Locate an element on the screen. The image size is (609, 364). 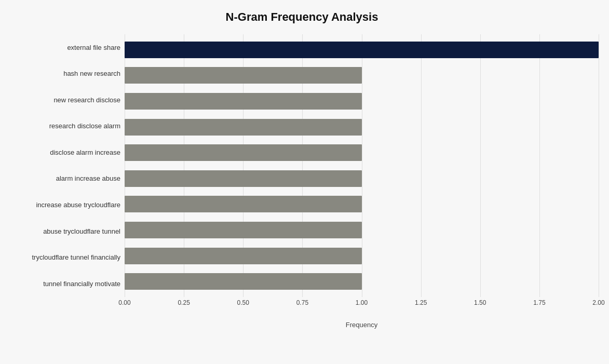
chart-title: N-Gram Frequency Analysis is located at coordinates (302, 17).